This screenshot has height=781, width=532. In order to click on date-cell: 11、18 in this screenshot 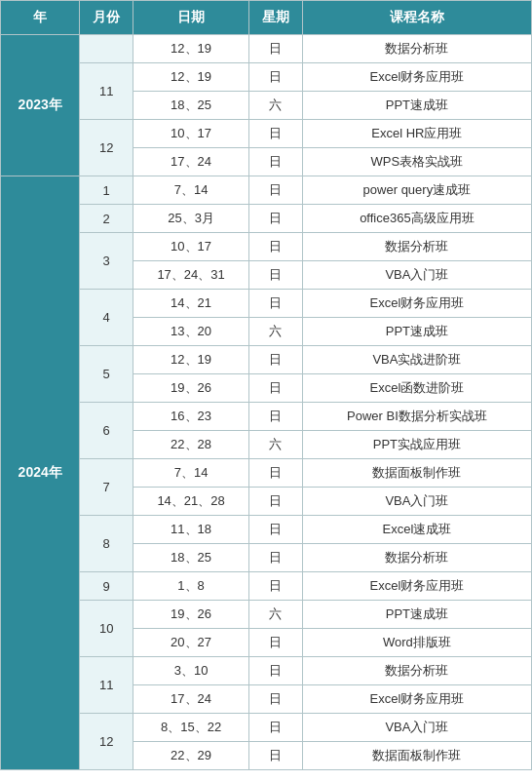, I will do `click(191, 530)`.